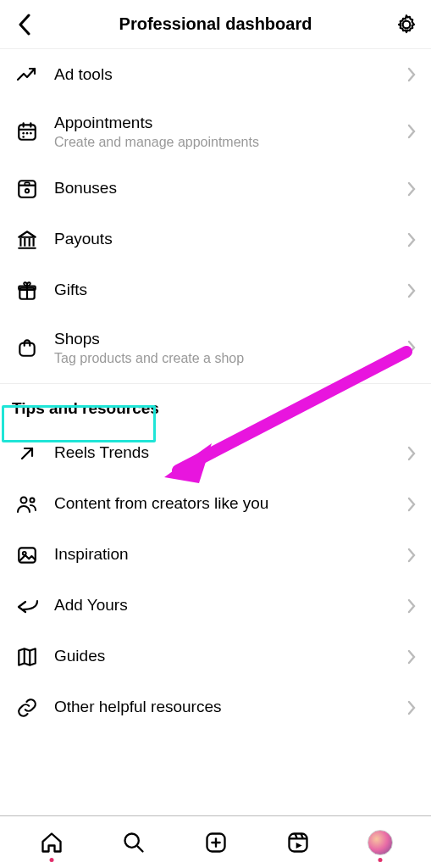  What do you see at coordinates (406, 25) in the screenshot?
I see `gear-icon` at bounding box center [406, 25].